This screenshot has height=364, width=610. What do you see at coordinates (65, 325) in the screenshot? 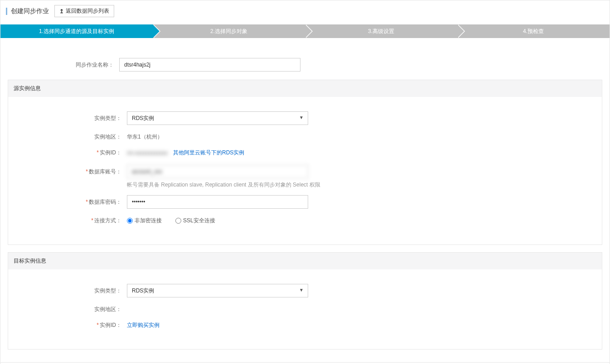
I see `target-instance-id-label: *实例ID：` at bounding box center [65, 325].